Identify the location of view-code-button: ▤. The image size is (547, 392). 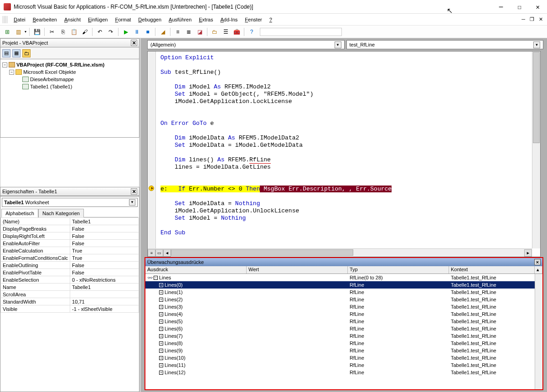
(6, 53).